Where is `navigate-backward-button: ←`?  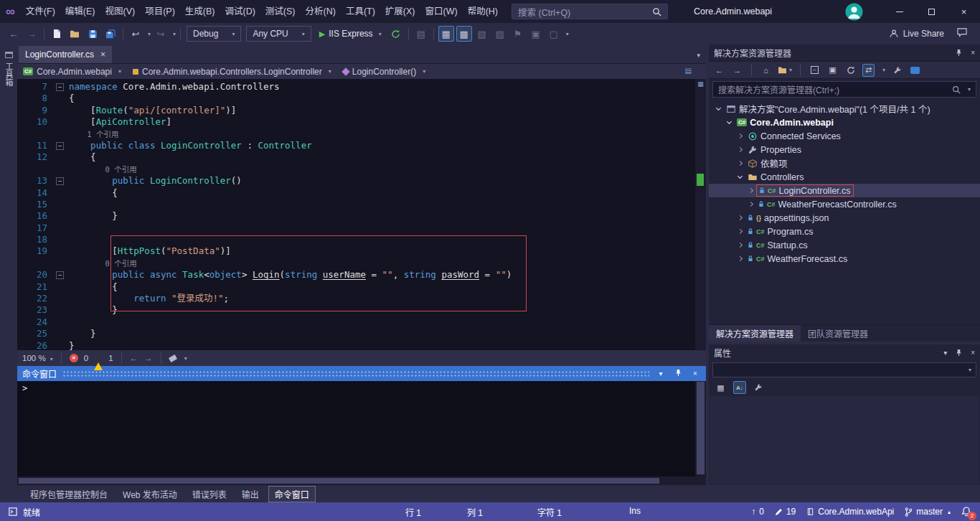 navigate-backward-button: ← is located at coordinates (14, 34).